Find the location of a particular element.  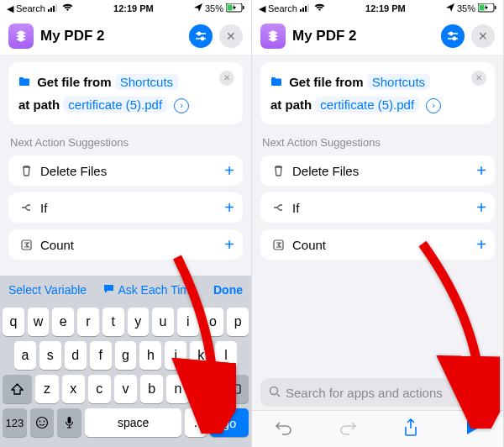

signal-icon is located at coordinates (54, 8).